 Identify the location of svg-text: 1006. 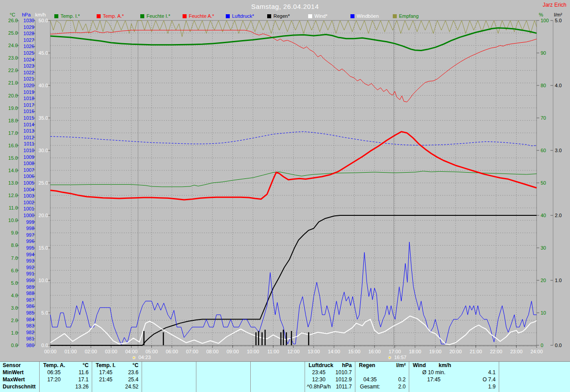
(29, 176).